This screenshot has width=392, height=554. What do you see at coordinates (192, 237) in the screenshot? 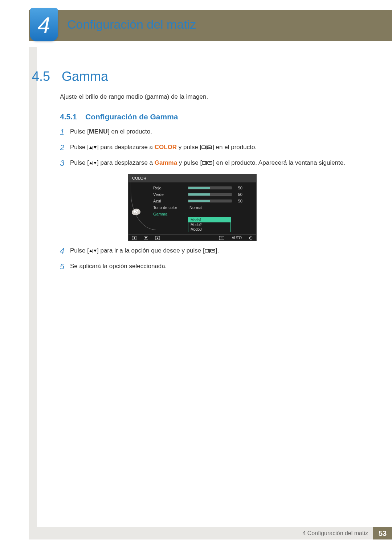
I see `osd-footer: AUTO` at bounding box center [192, 237].